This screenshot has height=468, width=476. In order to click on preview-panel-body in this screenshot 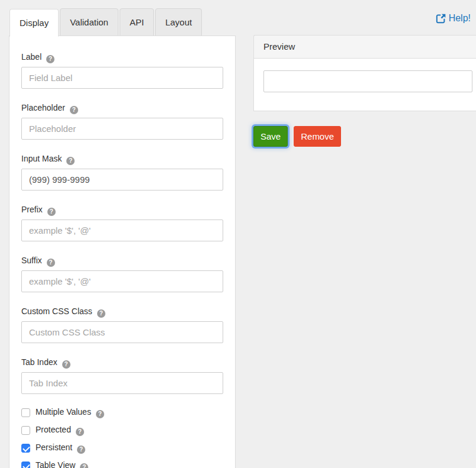, I will do `click(365, 85)`.